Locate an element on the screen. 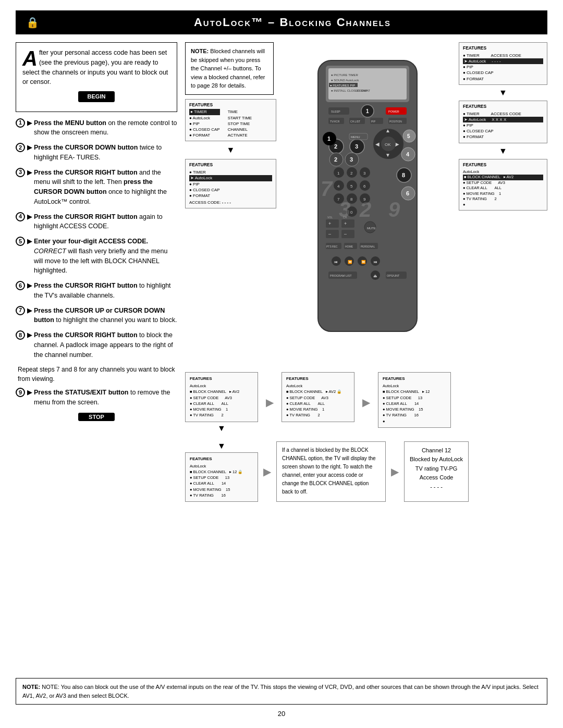 The height and width of the screenshot is (728, 563). svg-text: POWER is located at coordinates (394, 112).